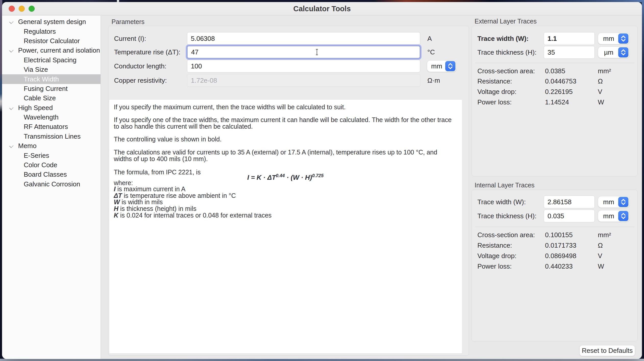 The height and width of the screenshot is (361, 644). What do you see at coordinates (285, 177) in the screenshot?
I see `ipc2221-formula: I = K · ΔT0.44 · (W · H)0.725` at bounding box center [285, 177].